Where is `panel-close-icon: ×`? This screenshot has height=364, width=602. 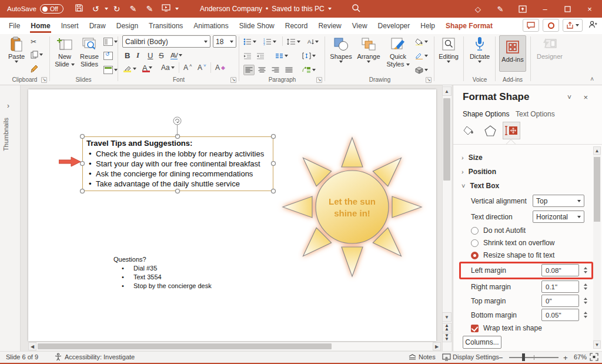
panel-close-icon: × is located at coordinates (586, 98).